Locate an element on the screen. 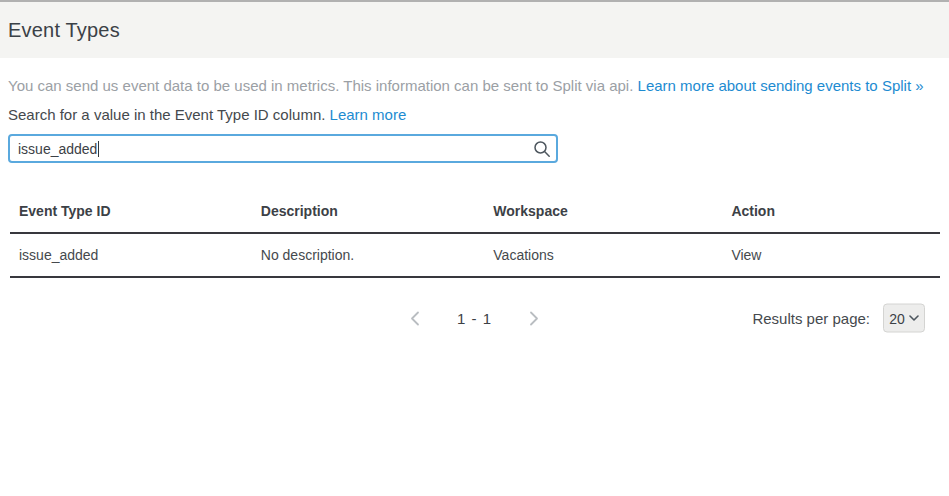 The width and height of the screenshot is (949, 496). table-footer: 1 - 1 Results per page: 20 is located at coordinates (474, 318).